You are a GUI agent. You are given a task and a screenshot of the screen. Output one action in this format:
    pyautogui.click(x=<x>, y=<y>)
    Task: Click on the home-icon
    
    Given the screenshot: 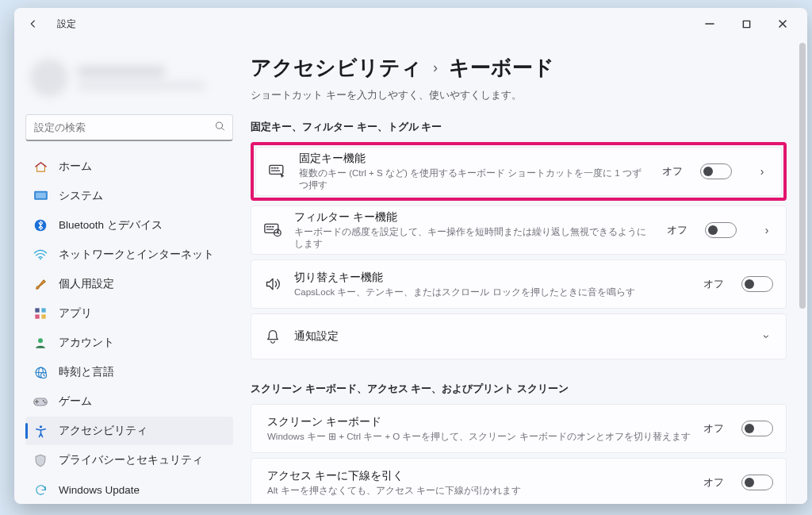 What is the action you would take?
    pyautogui.click(x=40, y=167)
    